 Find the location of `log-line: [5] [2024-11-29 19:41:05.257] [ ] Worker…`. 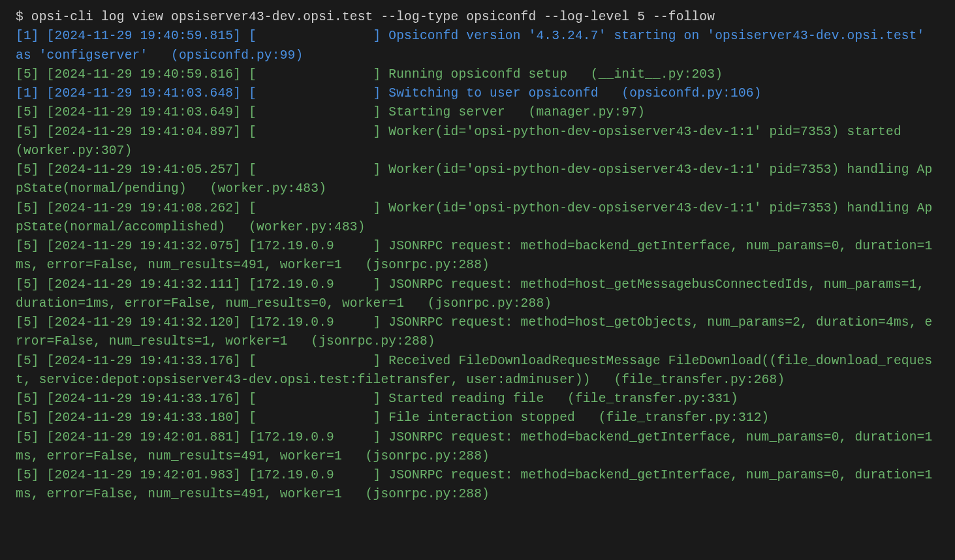

log-line: [5] [2024-11-29 19:41:05.257] [ ] Worker… is located at coordinates (478, 180).